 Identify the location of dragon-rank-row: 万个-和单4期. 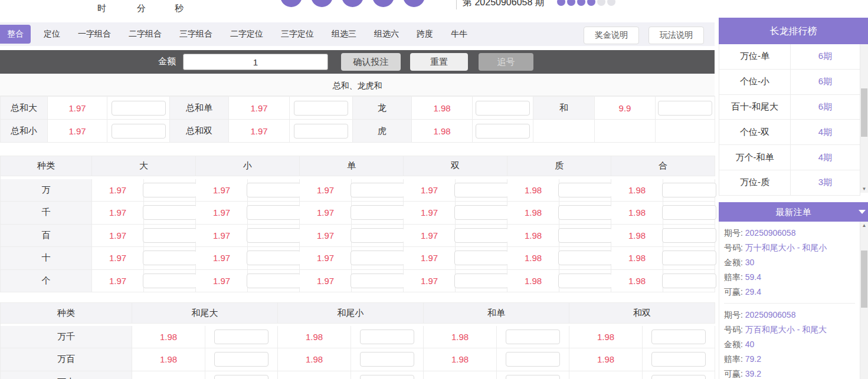
(790, 158).